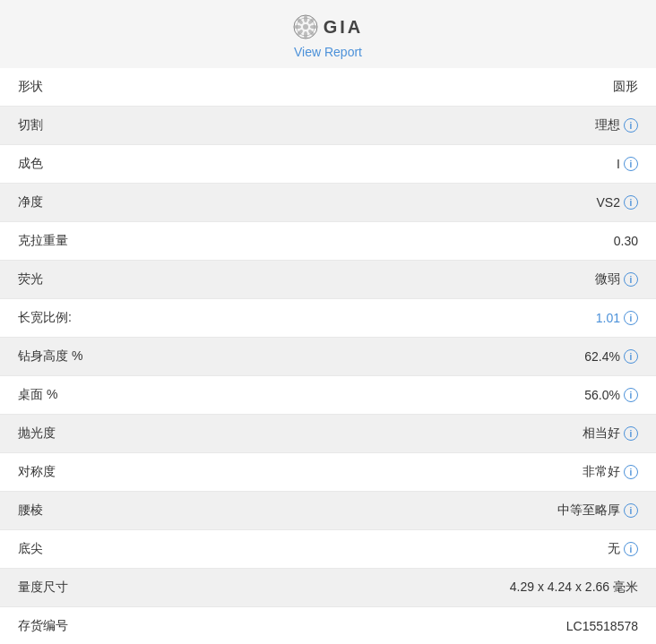 The image size is (656, 644). Describe the element at coordinates (602, 356) in the screenshot. I see `row-value-text: 62.4%` at that location.